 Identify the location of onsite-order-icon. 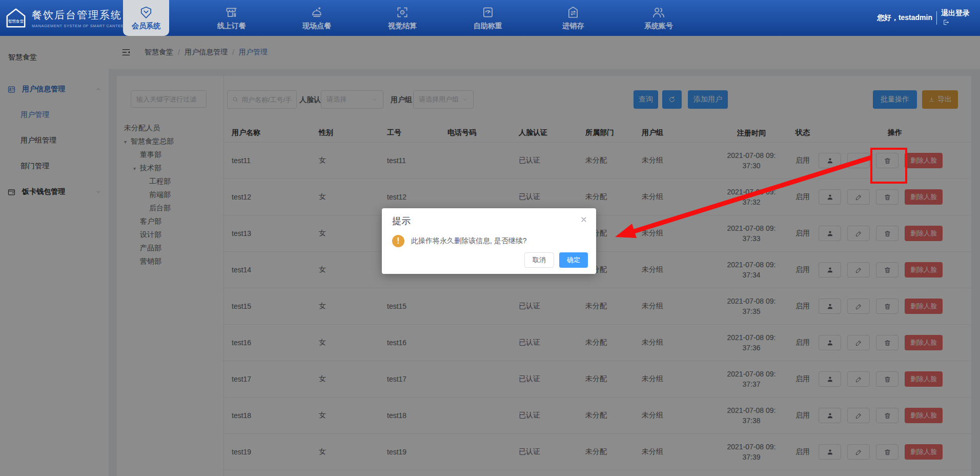
(317, 12).